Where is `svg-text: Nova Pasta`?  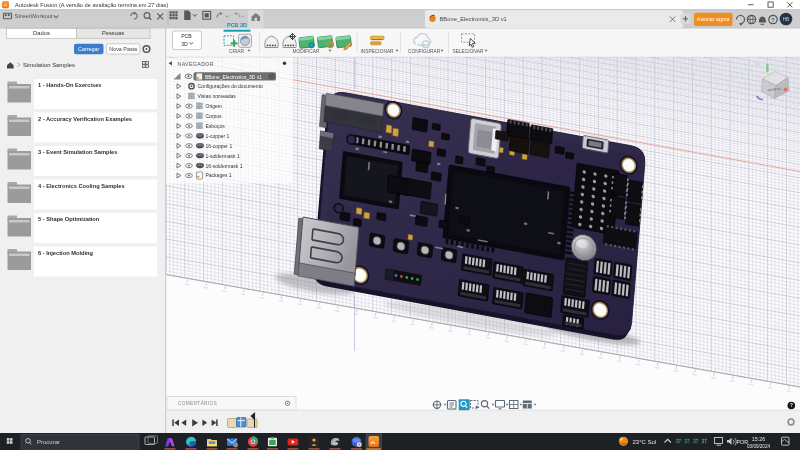
svg-text: Nova Pasta is located at coordinates (123, 49).